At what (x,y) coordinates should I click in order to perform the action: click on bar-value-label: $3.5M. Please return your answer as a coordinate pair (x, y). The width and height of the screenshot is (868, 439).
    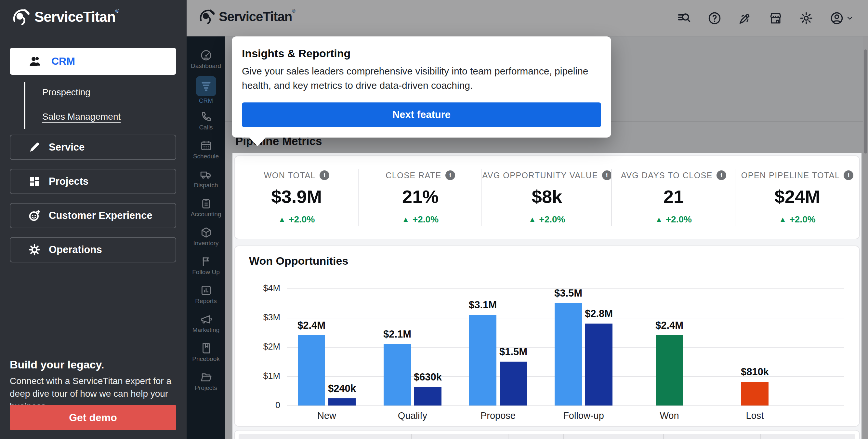
    Looking at the image, I should click on (568, 293).